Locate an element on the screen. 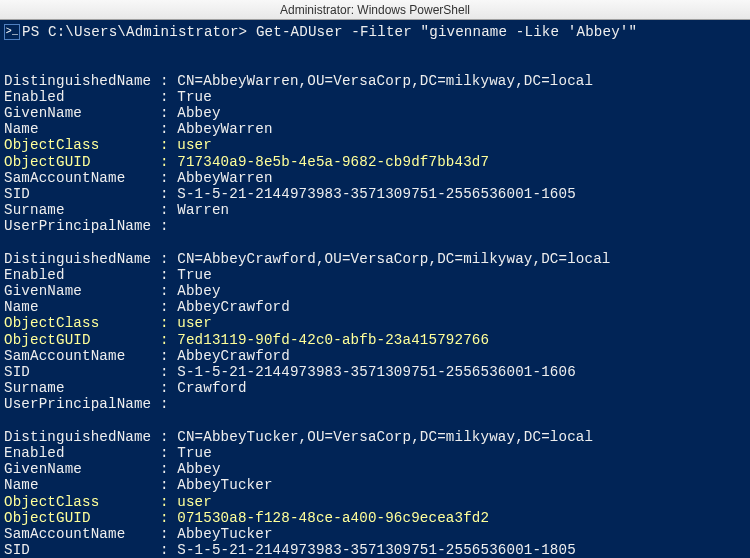 This screenshot has height=558, width=750. prompt-line: >_PS C:\Users\Administrator> Get-ADUser … is located at coordinates (320, 32).